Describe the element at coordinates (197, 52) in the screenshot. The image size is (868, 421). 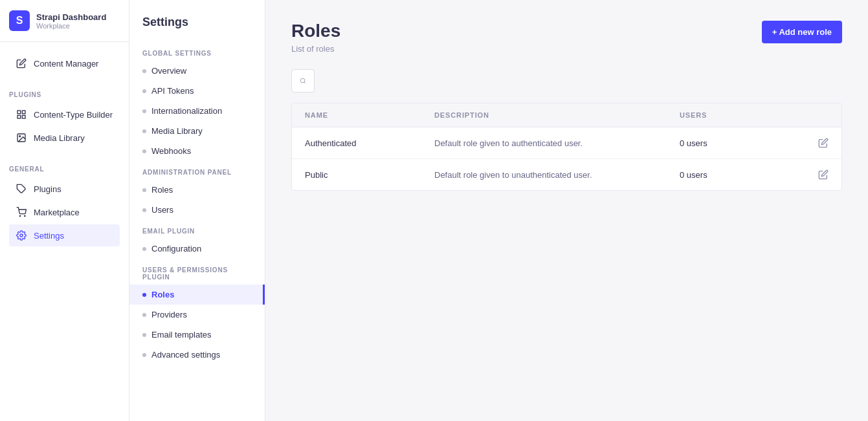
I see `global-settings-label: GLOBAL SETTINGS` at that location.